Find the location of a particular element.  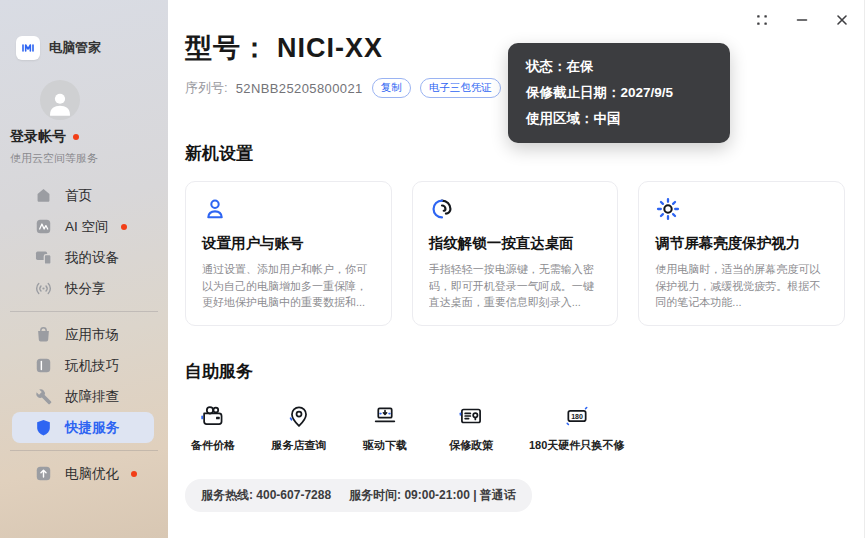

minimize-button is located at coordinates (802, 20).